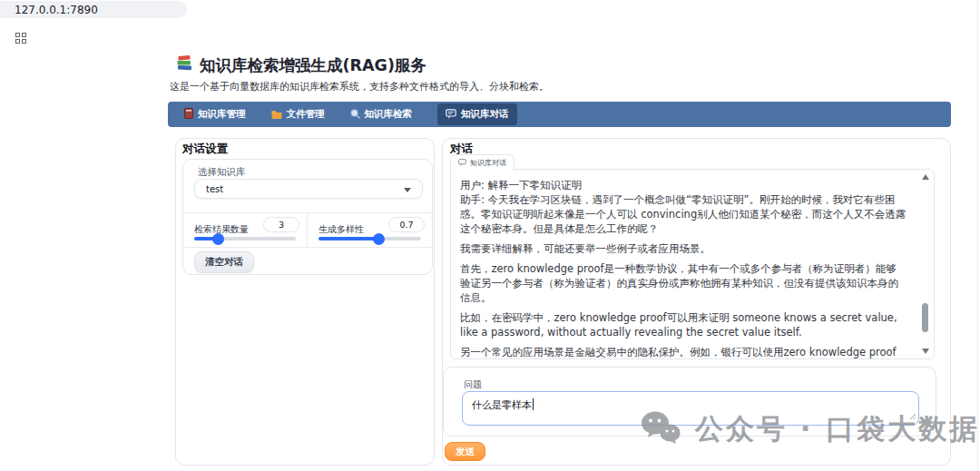  I want to click on scrollbar-thumb, so click(926, 318).